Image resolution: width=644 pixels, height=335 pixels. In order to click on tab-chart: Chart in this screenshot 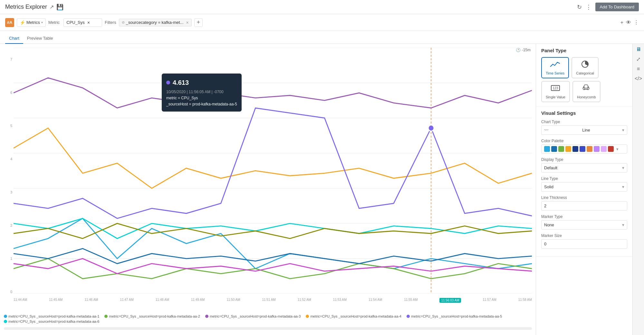, I will do `click(14, 39)`.